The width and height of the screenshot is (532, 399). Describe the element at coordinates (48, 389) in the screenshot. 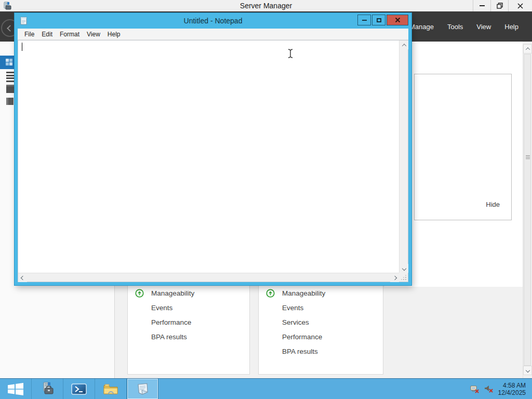

I see `server-manager-icon` at that location.